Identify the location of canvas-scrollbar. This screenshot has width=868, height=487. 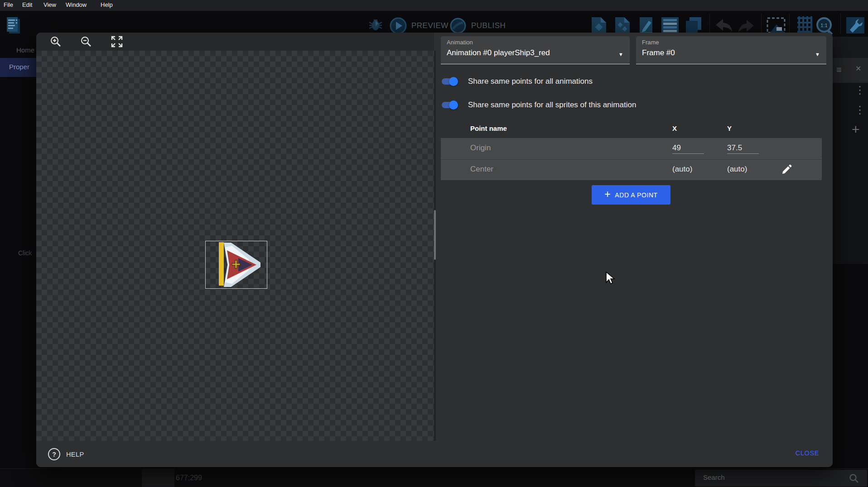
(435, 246).